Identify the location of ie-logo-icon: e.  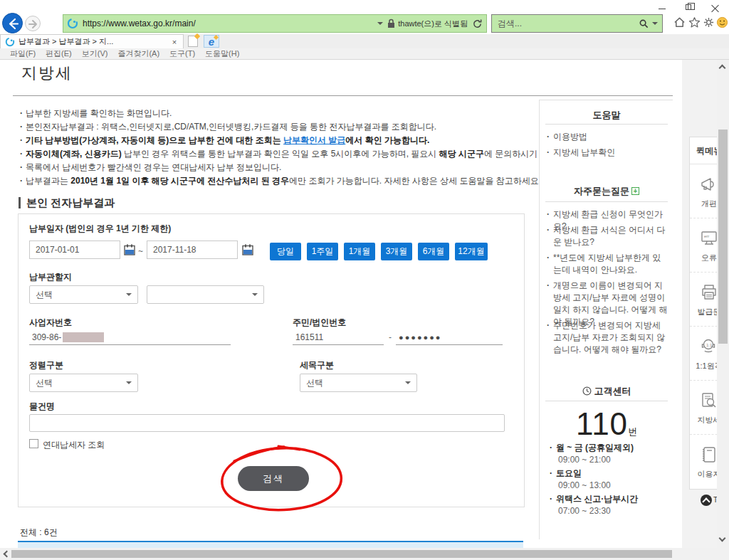
(211, 41).